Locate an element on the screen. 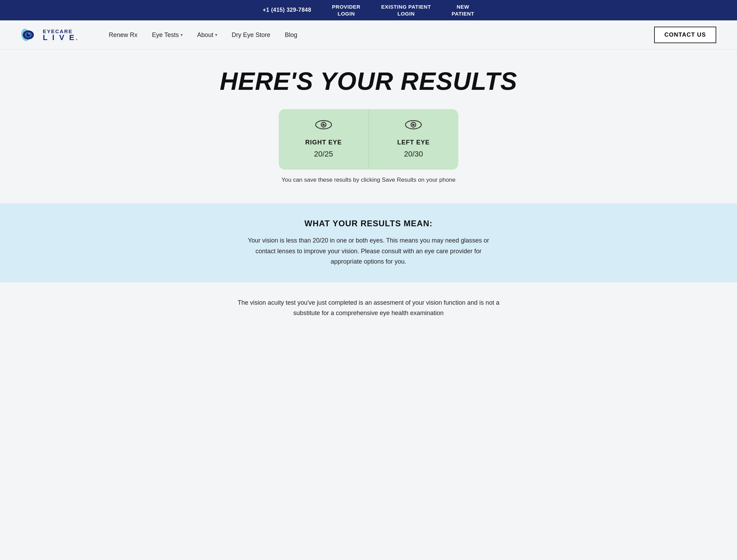 This screenshot has width=737, height=560. main-nav: Renew Rx Eye Tests ▾ About ▾ Dry Eye Sto… is located at coordinates (410, 35).